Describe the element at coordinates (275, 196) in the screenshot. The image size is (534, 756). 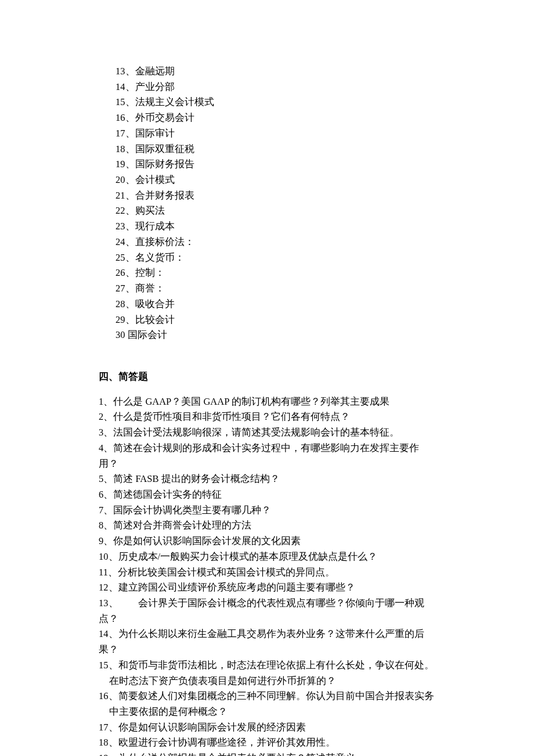
I see `term-item: 21、合并财务报表` at that location.